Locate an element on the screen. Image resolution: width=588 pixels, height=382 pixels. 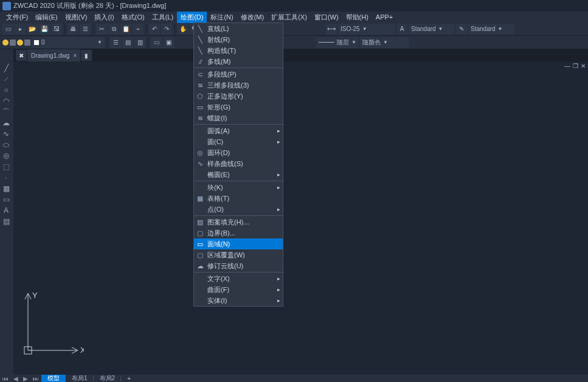
menu-item-pline: ⊂多段线(P) is located at coordinates (238, 74).